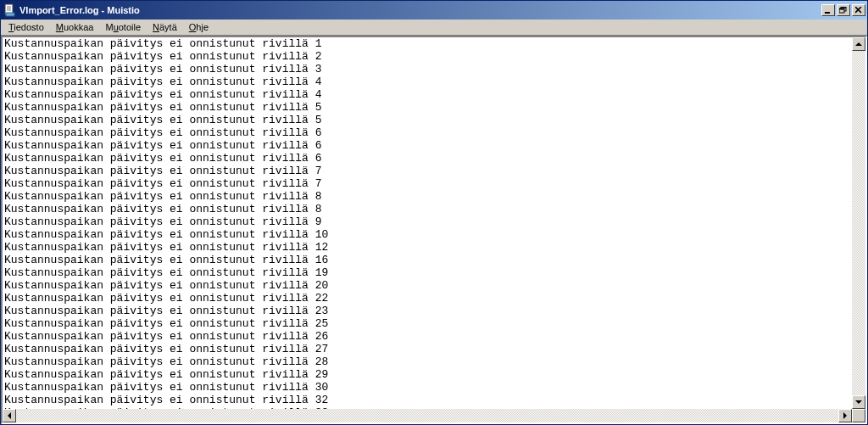 Image resolution: width=868 pixels, height=425 pixels. Describe the element at coordinates (859, 10) in the screenshot. I see `close-button` at that location.